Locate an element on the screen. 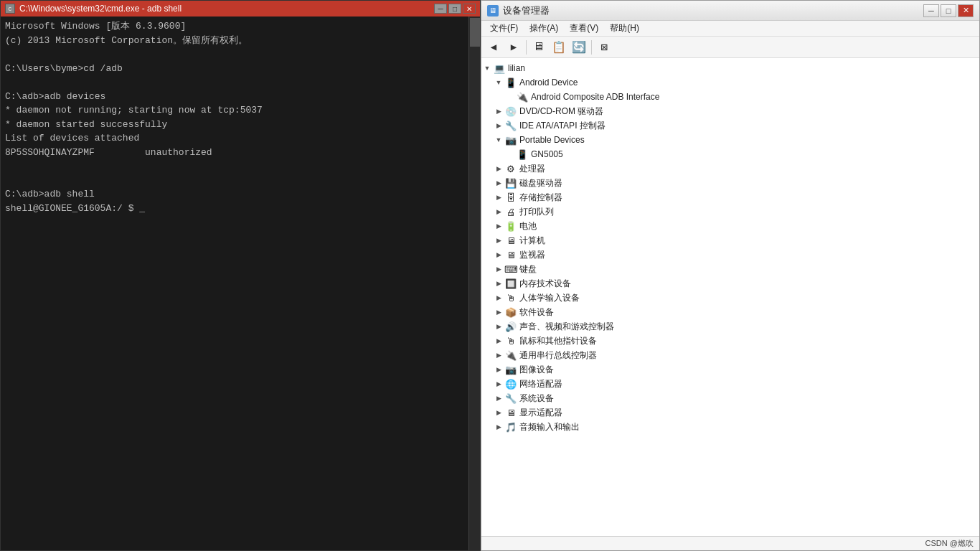  tree-item-battery: ▶🔋电池 is located at coordinates (730, 226).